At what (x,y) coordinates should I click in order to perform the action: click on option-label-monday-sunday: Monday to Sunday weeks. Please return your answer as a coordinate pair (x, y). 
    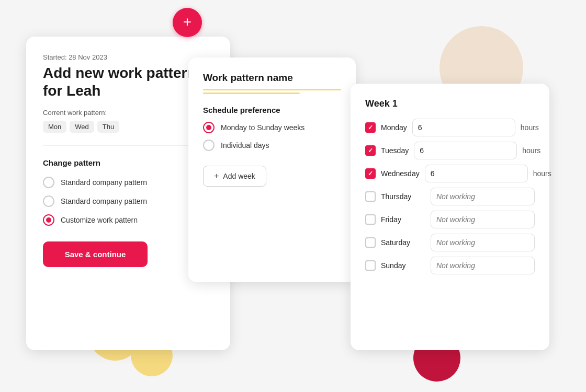
    Looking at the image, I should click on (263, 128).